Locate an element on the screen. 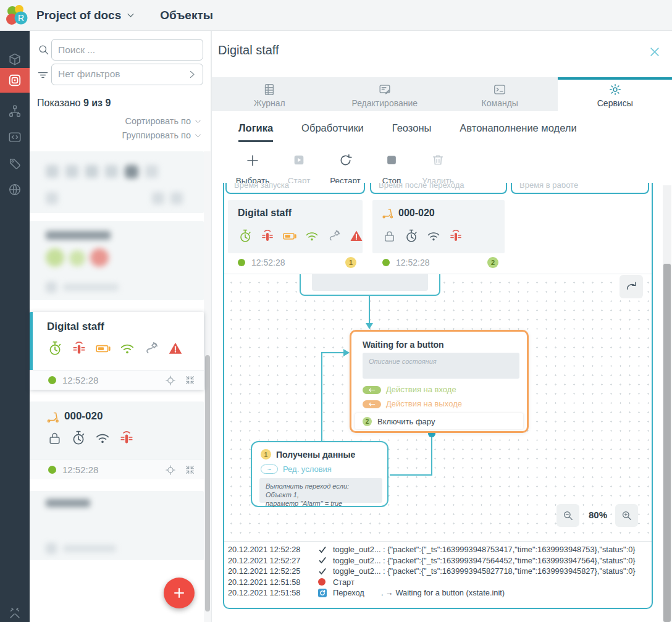  log-timestamp: 20.12.2021 12:52:27 is located at coordinates (273, 561).